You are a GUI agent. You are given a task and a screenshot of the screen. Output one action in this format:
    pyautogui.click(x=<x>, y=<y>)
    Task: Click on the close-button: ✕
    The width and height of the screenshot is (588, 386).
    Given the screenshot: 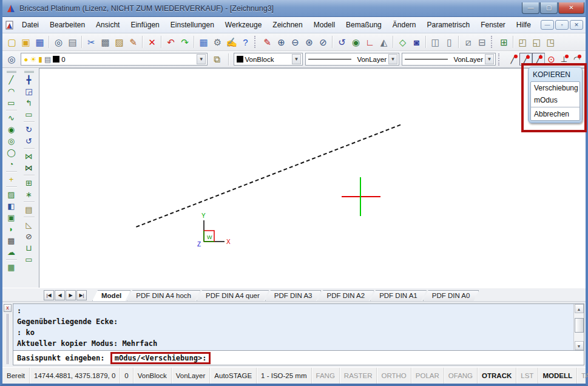 What is the action you would take?
    pyautogui.click(x=572, y=8)
    